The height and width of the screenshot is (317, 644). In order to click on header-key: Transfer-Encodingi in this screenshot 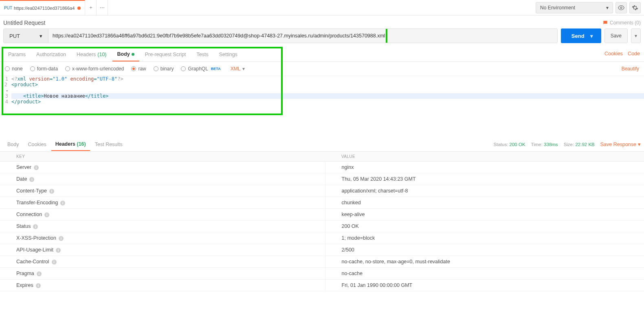, I will do `click(163, 203)`.